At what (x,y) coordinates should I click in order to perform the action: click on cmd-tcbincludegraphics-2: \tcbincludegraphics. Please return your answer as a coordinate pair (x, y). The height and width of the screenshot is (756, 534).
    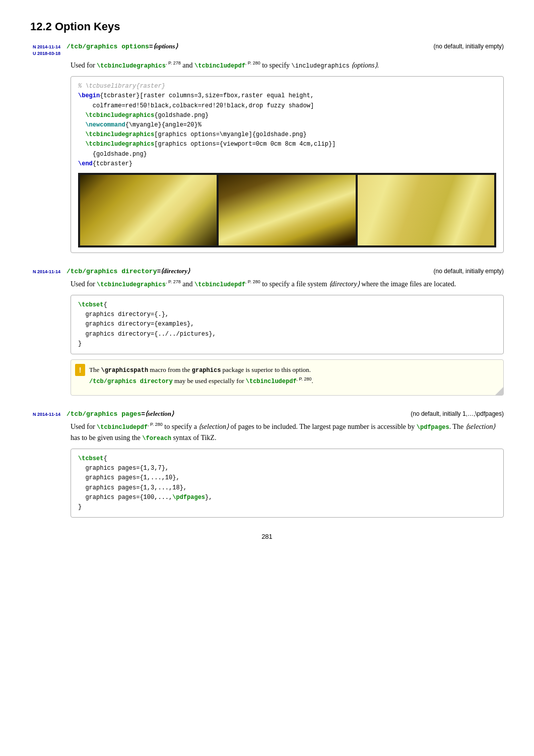
    Looking at the image, I should click on (131, 285).